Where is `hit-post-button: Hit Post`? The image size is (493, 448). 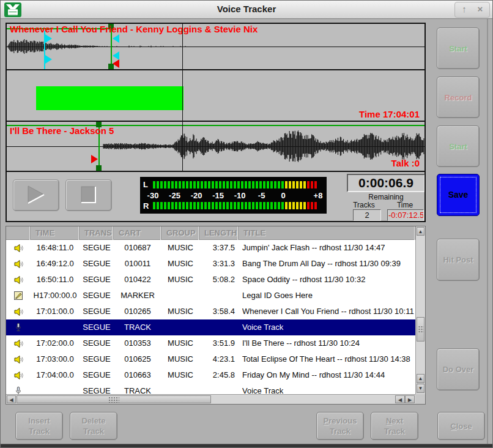 hit-post-button: Hit Post is located at coordinates (458, 259).